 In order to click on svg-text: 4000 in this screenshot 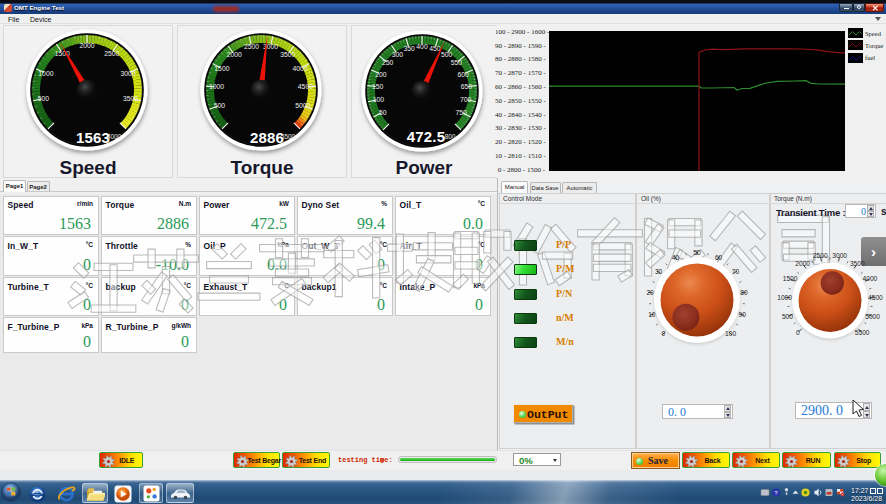, I will do `click(870, 278)`.